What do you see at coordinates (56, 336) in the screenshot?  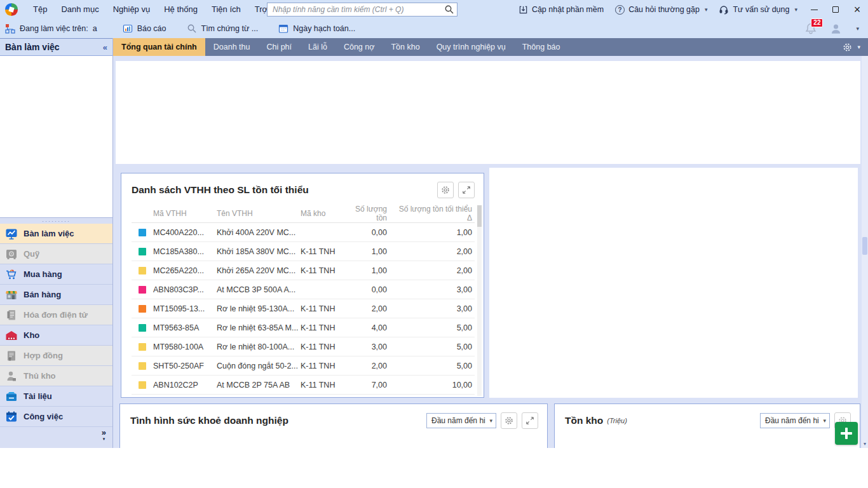 I see `sidebar-item-kho: Kho` at bounding box center [56, 336].